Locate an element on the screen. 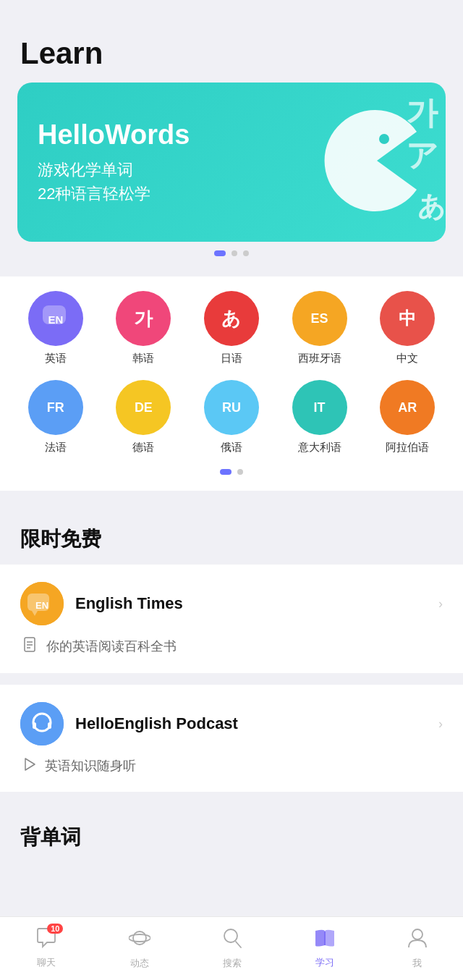 Image resolution: width=463 pixels, height=980 pixels. nav-learn: 学习 is located at coordinates (325, 948).